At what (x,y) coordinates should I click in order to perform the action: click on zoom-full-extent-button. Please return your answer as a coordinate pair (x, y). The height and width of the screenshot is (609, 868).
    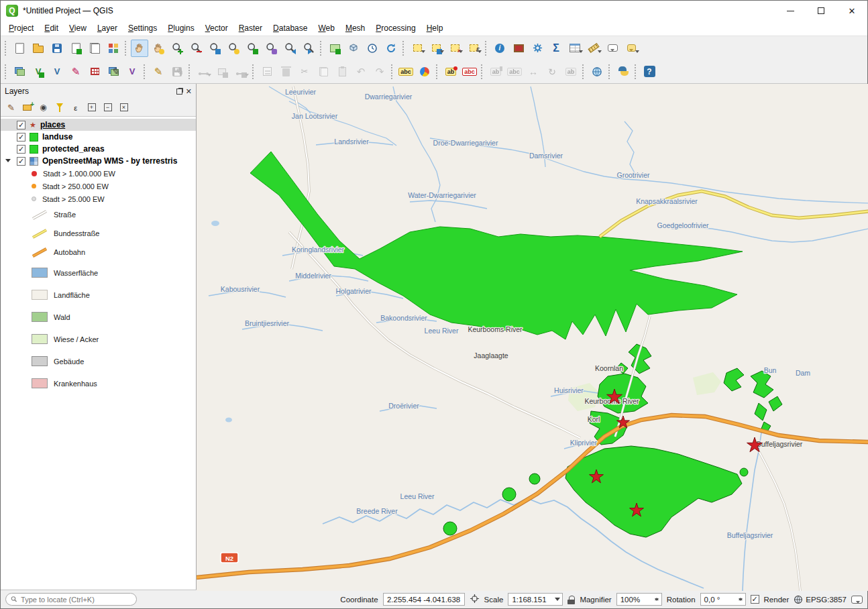
    Looking at the image, I should click on (215, 48).